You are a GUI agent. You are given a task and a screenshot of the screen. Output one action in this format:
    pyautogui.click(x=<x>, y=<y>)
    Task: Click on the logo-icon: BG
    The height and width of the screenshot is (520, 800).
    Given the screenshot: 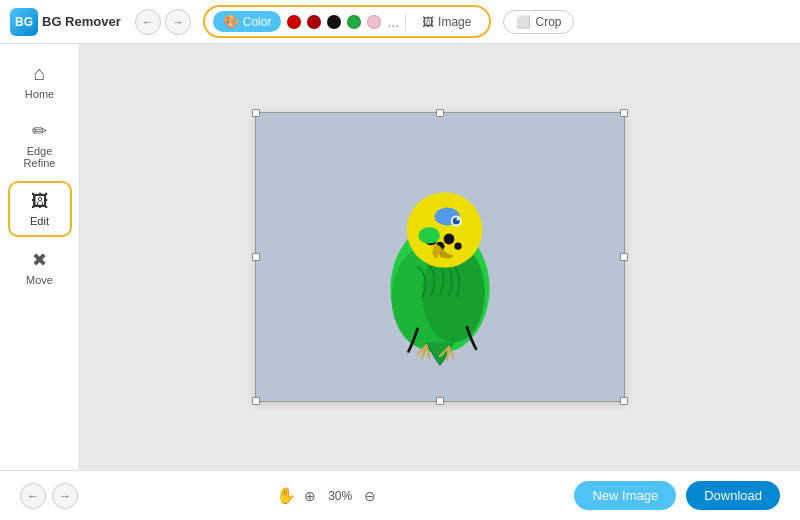 What is the action you would take?
    pyautogui.click(x=24, y=22)
    